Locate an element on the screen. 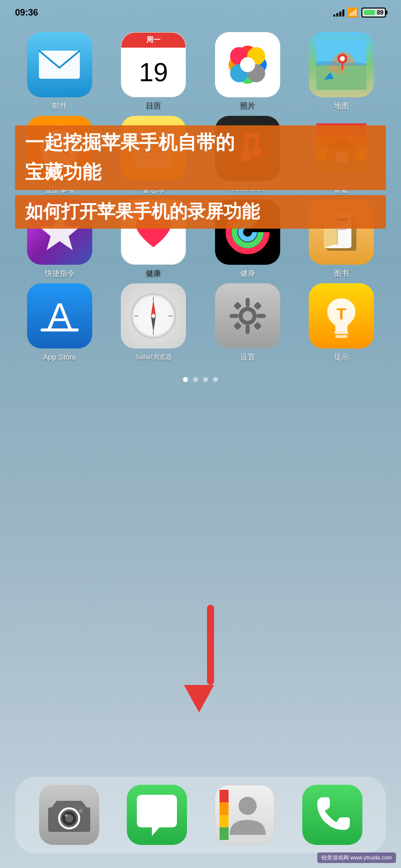  app-settings: 设置 is located at coordinates (248, 323).